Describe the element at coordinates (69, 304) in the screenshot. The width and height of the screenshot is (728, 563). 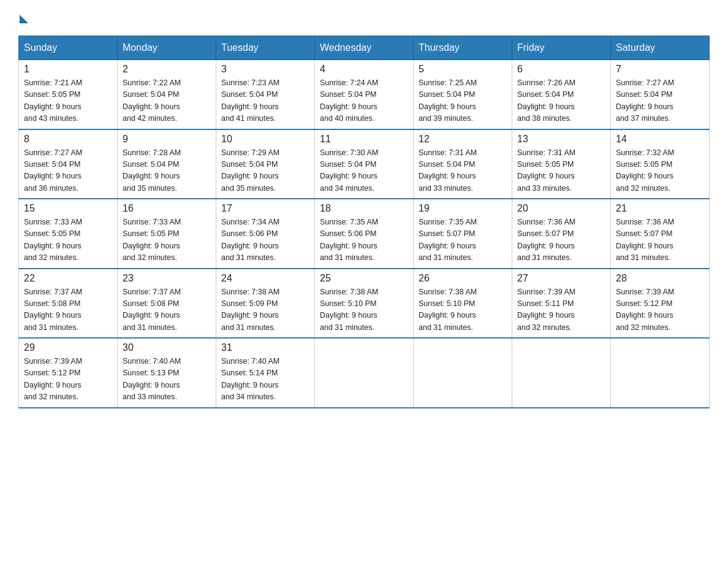
I see `calendar-cell: 22 Sunrise: 7:37 AM Sunset: 5:08 PM Dayl…` at that location.